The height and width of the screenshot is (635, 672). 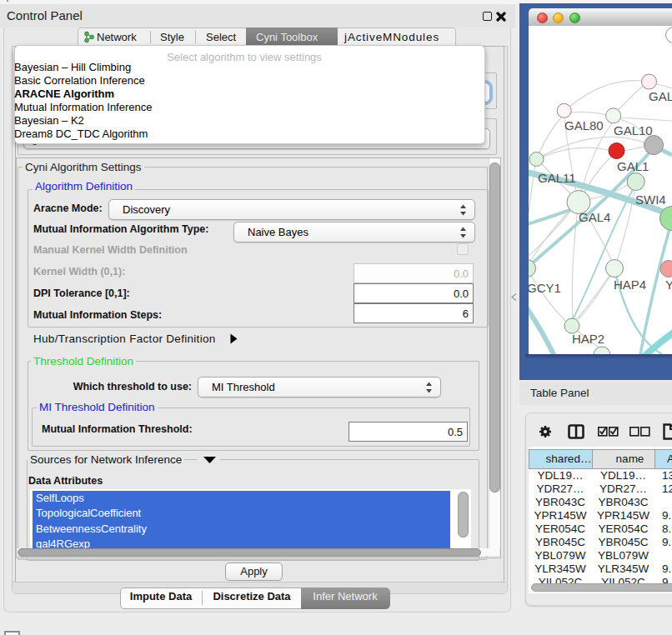 I want to click on svg-text: HAP2, so click(x=589, y=338).